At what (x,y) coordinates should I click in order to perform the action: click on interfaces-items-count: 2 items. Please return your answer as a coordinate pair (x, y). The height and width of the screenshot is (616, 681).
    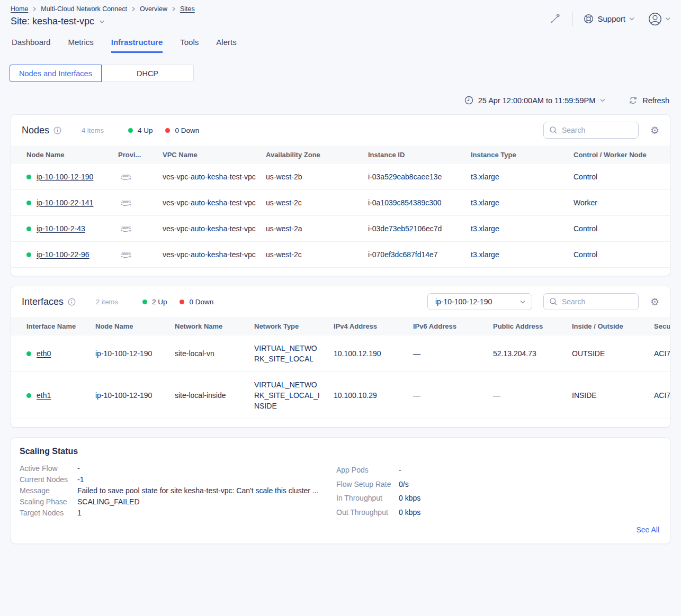
    Looking at the image, I should click on (107, 302).